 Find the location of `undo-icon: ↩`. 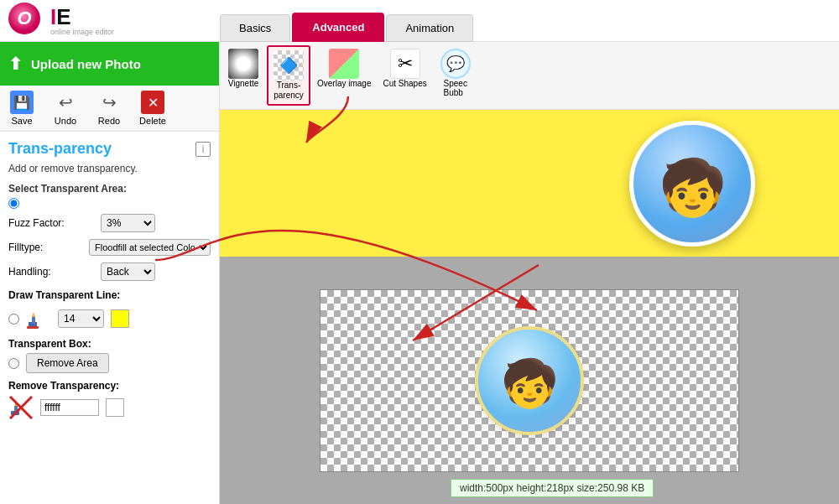

undo-icon: ↩ is located at coordinates (65, 102).